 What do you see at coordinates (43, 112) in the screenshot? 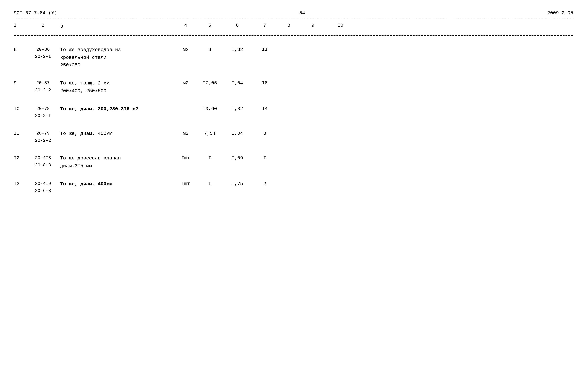
I see `row10-col2: 20-78 20-2-I` at bounding box center [43, 112].